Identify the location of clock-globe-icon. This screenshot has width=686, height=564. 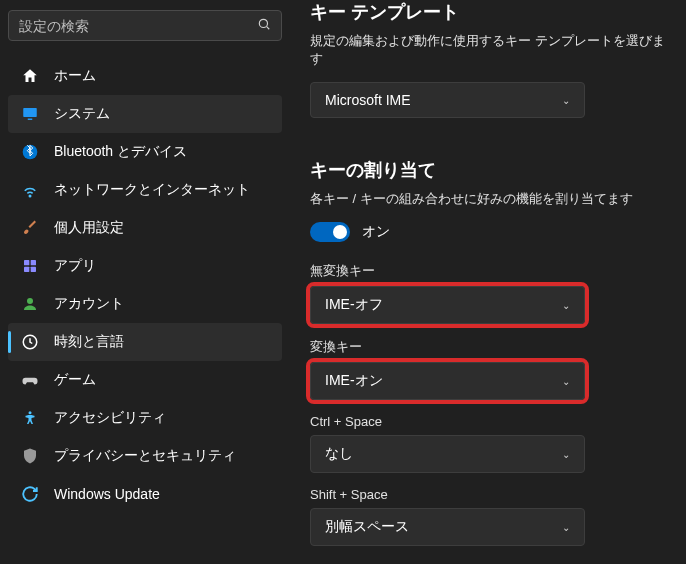
(30, 342).